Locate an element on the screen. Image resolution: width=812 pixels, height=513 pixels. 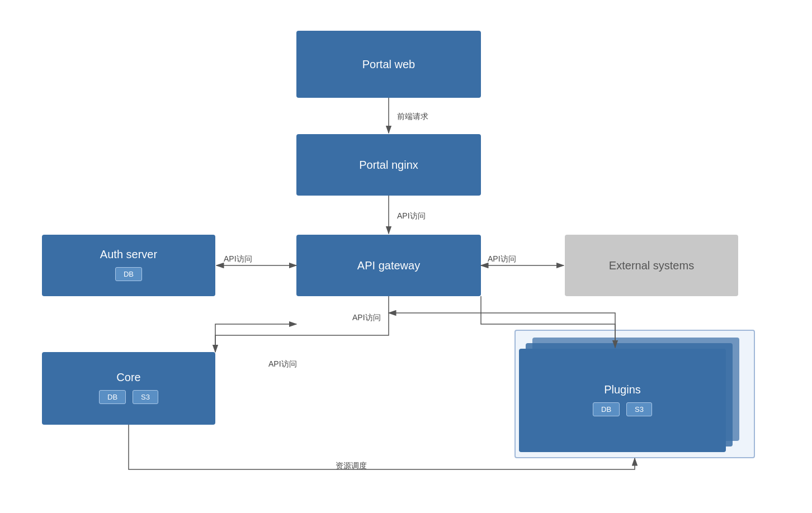
plugins-db-badge: DB is located at coordinates (606, 409).